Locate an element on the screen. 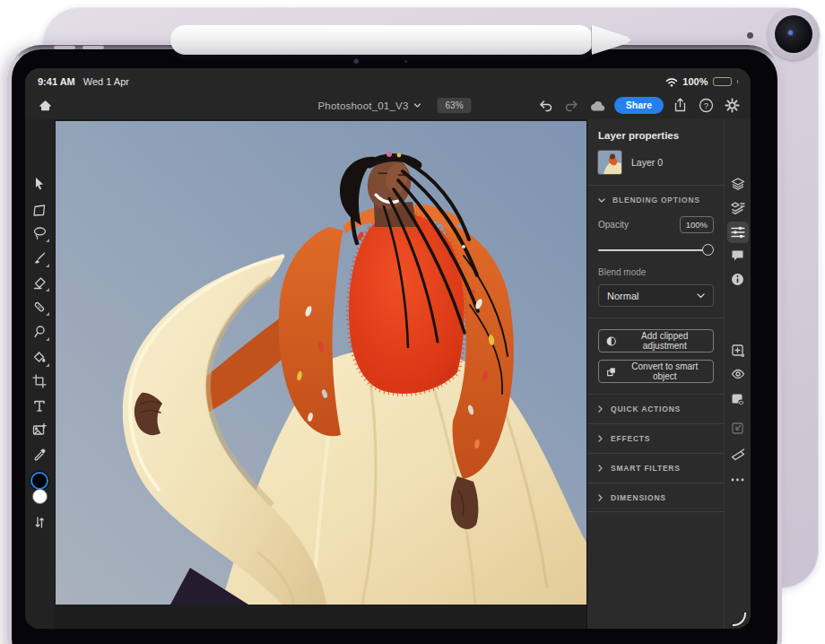  layer-name: Layer 0 is located at coordinates (647, 162).